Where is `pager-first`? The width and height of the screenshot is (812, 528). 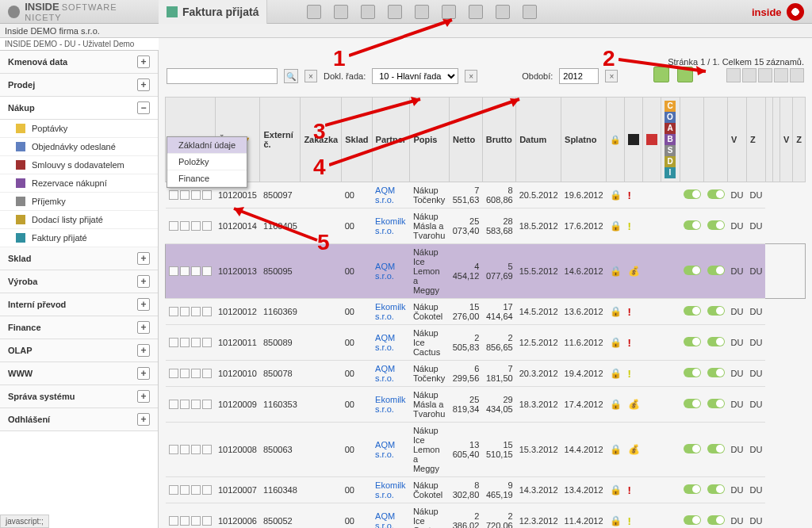
pager-first is located at coordinates (733, 75).